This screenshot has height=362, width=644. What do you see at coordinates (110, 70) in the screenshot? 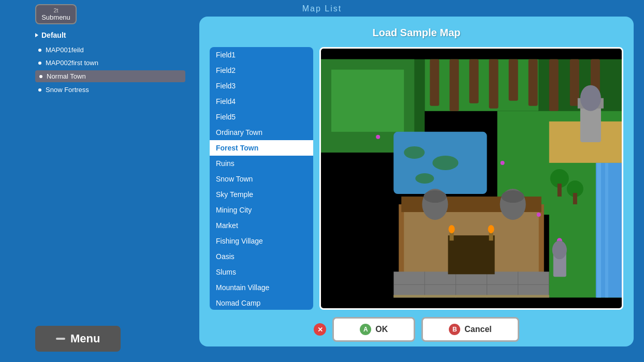
I see `sidebar-list: MAP001feild MAP002first town Normal Town…` at bounding box center [110, 70].